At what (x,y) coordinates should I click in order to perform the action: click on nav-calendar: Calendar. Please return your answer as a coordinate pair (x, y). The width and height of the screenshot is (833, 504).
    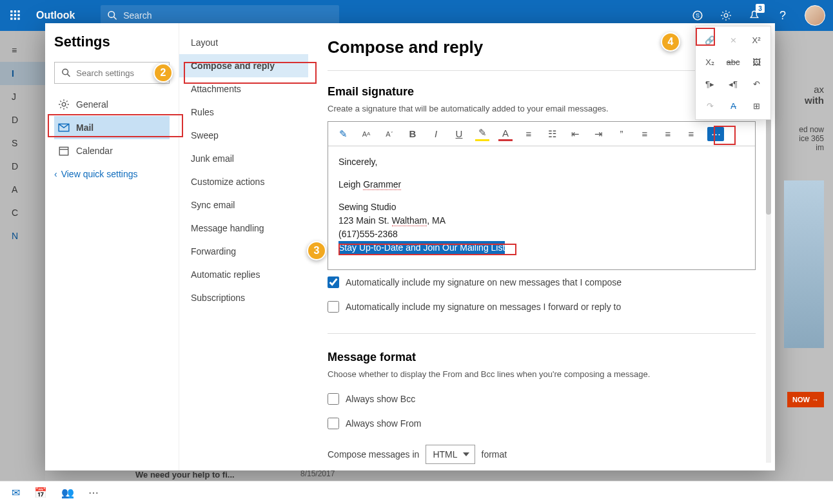
    Looking at the image, I should click on (112, 151).